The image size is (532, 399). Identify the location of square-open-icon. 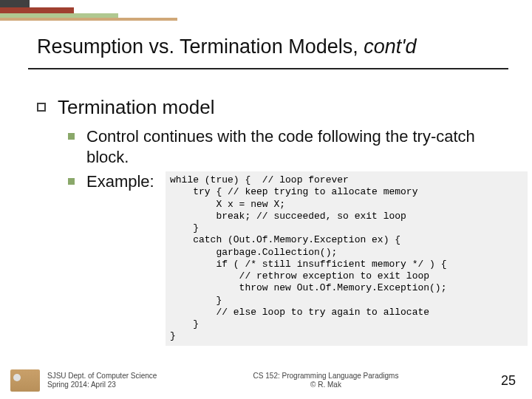
(41, 107).